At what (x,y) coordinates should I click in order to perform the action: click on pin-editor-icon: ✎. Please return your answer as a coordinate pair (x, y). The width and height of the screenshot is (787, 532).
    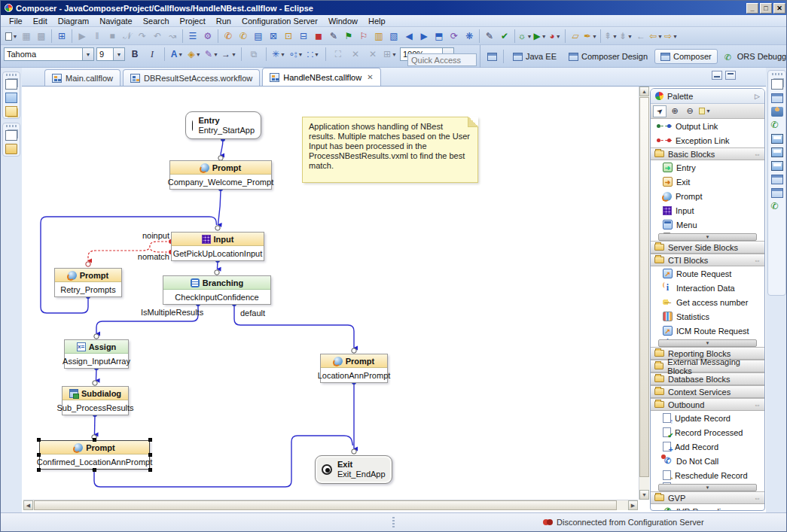
    Looking at the image, I should click on (490, 36).